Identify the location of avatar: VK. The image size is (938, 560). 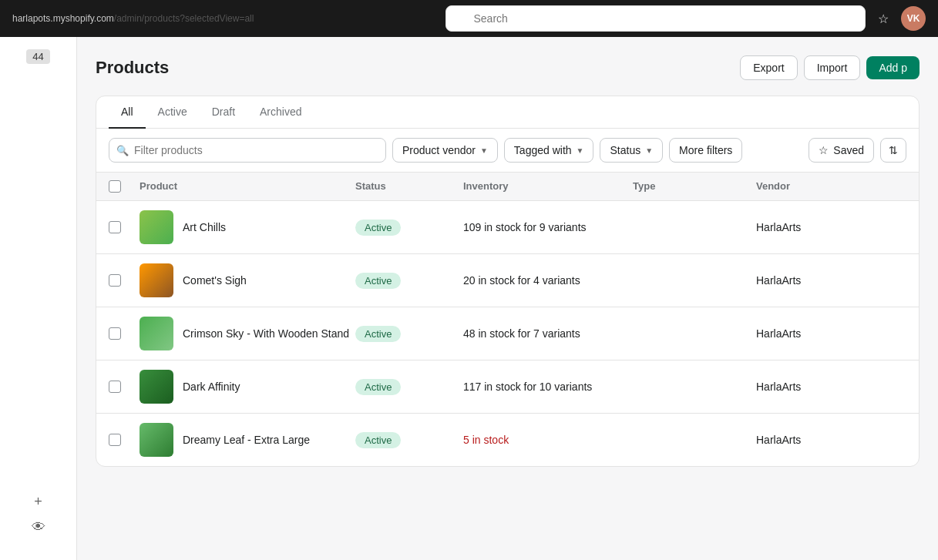
(913, 18).